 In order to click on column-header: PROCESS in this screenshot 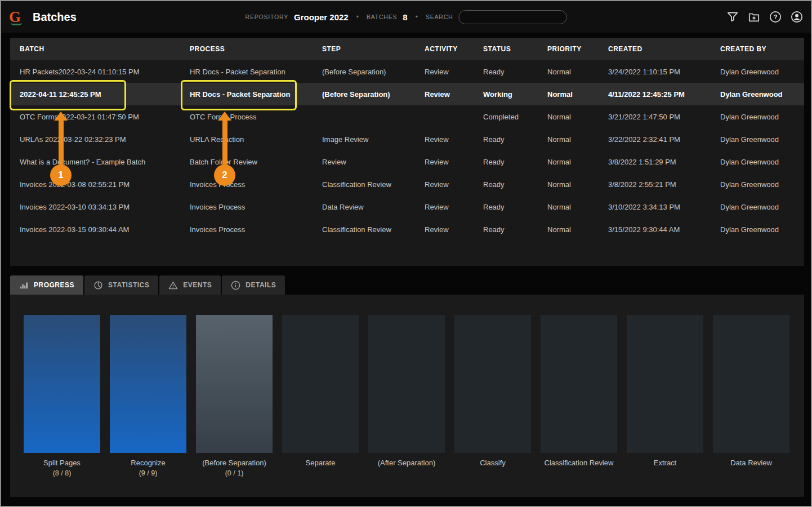, I will do `click(247, 49)`.